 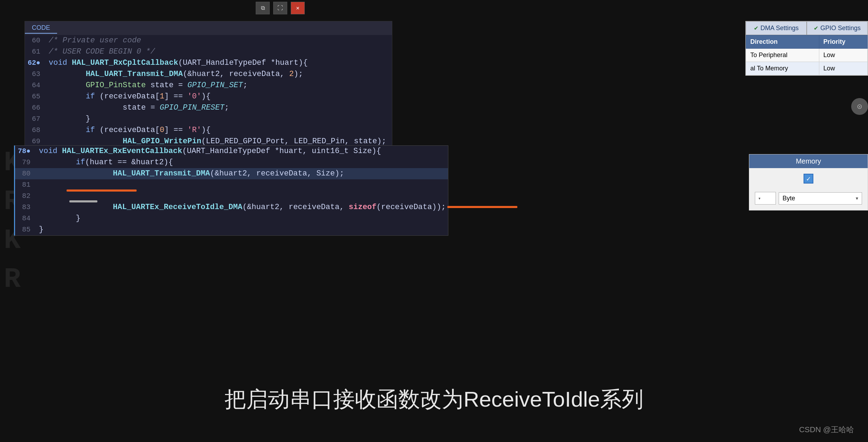 What do you see at coordinates (837, 28) in the screenshot?
I see `tab-gpio-settings: ✔ GPIO Settings` at bounding box center [837, 28].